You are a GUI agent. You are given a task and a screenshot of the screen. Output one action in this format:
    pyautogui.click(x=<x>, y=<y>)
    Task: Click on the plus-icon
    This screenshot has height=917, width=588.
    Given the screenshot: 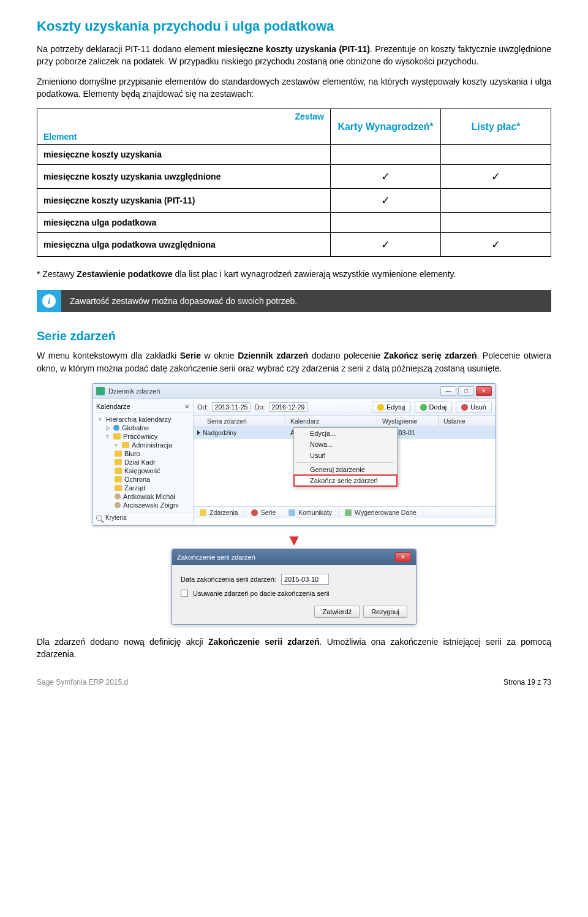 What is the action you would take?
    pyautogui.click(x=424, y=407)
    